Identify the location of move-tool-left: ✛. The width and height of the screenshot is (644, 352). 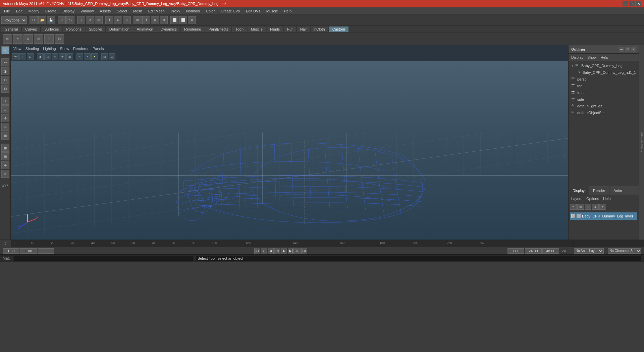
(5, 118).